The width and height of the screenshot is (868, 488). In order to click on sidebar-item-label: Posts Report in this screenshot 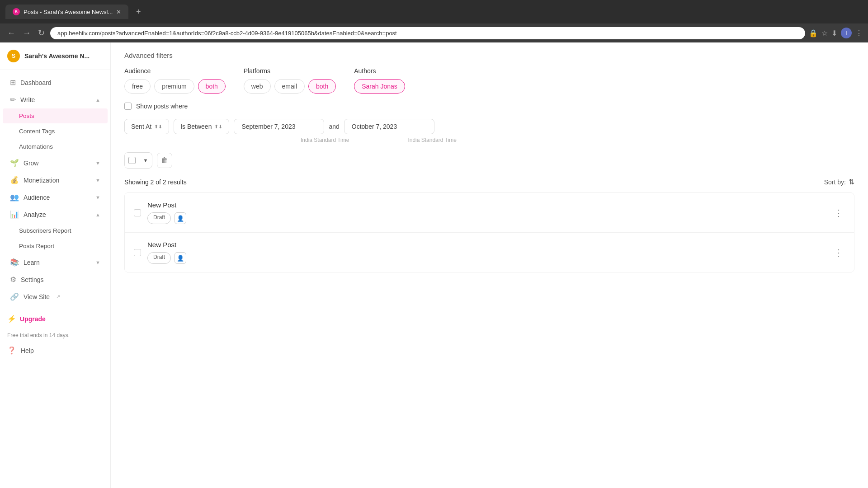, I will do `click(37, 246)`.